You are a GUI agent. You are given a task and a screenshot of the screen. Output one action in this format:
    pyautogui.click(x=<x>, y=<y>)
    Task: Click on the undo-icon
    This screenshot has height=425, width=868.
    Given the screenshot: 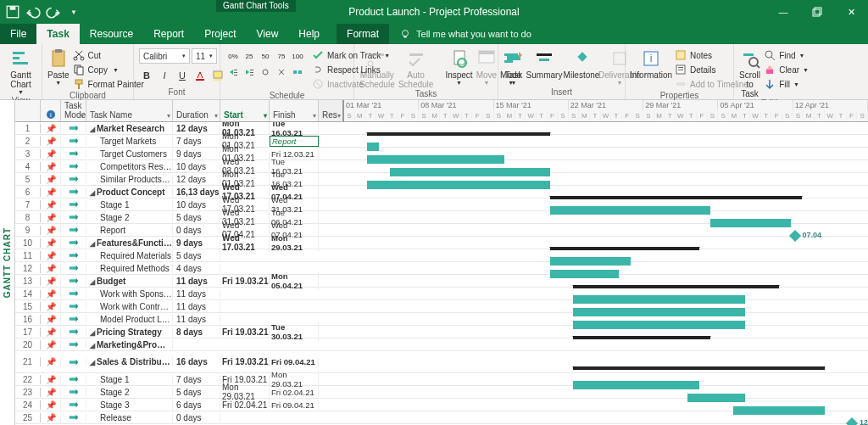 What is the action you would take?
    pyautogui.click(x=33, y=12)
    